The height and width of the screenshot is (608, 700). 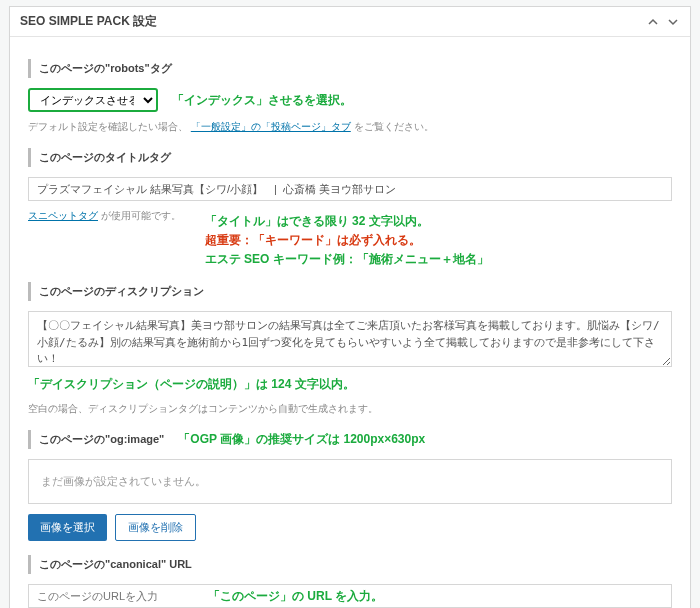 I want to click on description-textarea, so click(x=350, y=339).